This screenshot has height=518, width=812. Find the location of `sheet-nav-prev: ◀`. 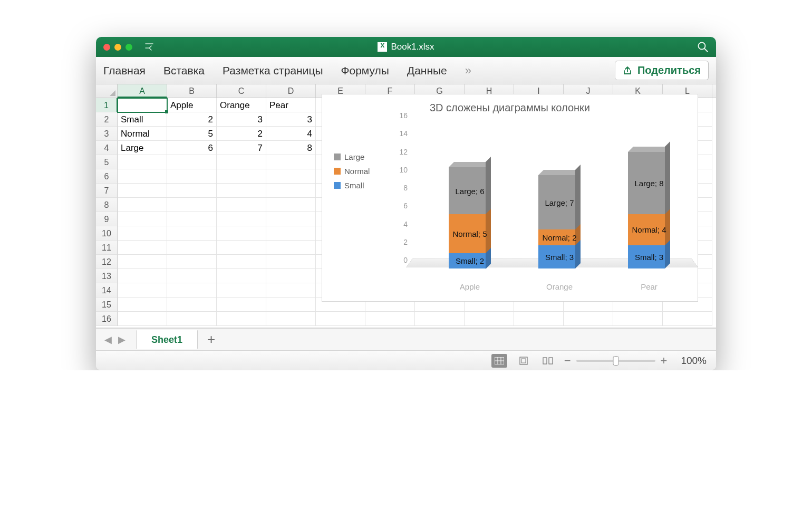

sheet-nav-prev: ◀ is located at coordinates (108, 340).